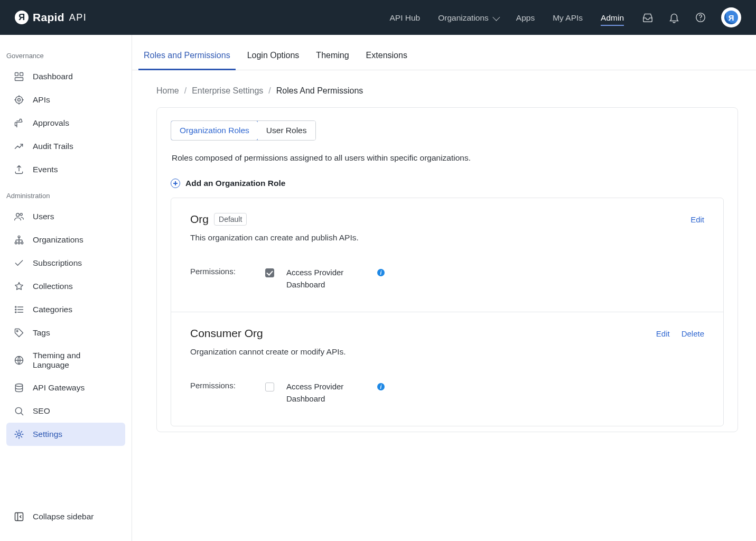 The image size is (756, 541). What do you see at coordinates (507, 17) in the screenshot?
I see `main-nav: API HubOrganizationsAppsMy APIsAdmin` at bounding box center [507, 17].